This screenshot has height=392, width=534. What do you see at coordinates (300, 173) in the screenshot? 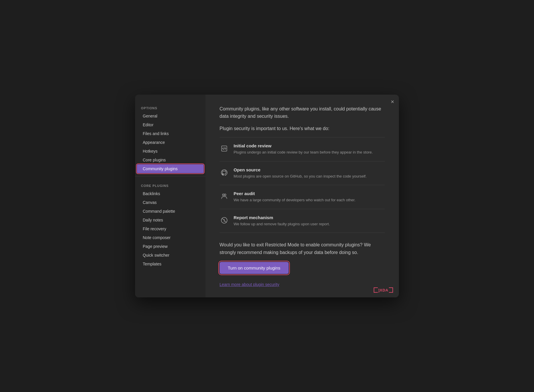
I see `feature-content-open-source: Open source Most plugins are open source…` at bounding box center [300, 173].